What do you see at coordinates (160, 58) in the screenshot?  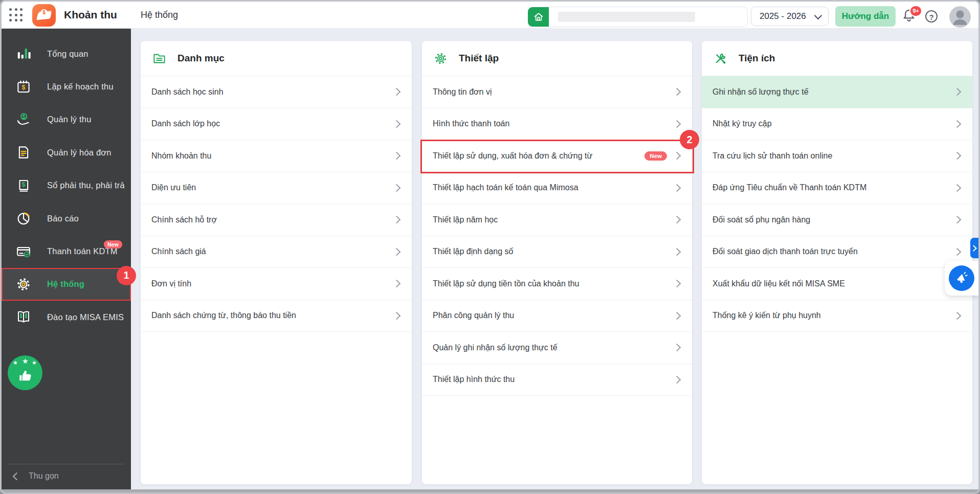 I see `folder-list-icon` at bounding box center [160, 58].